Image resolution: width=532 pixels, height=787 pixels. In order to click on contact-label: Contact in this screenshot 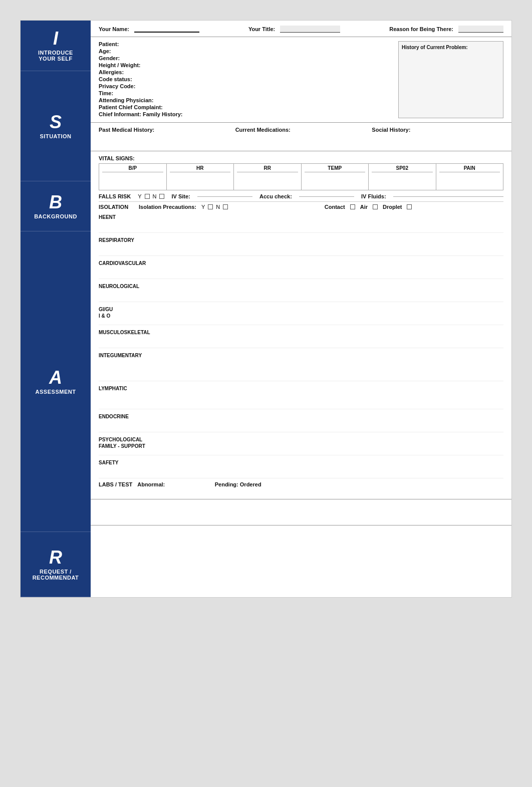, I will do `click(335, 207)`.